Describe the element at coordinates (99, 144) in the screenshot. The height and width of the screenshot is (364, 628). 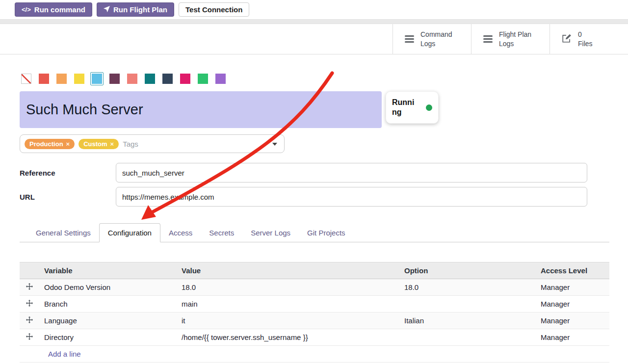
I see `tag-pill-custom: Custom ×` at that location.